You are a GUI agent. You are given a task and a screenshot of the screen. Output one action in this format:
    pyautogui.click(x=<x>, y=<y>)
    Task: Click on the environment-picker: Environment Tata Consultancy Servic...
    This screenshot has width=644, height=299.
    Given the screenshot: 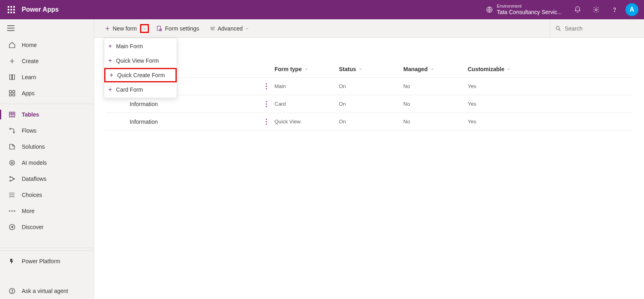 What is the action you would take?
    pyautogui.click(x=524, y=10)
    